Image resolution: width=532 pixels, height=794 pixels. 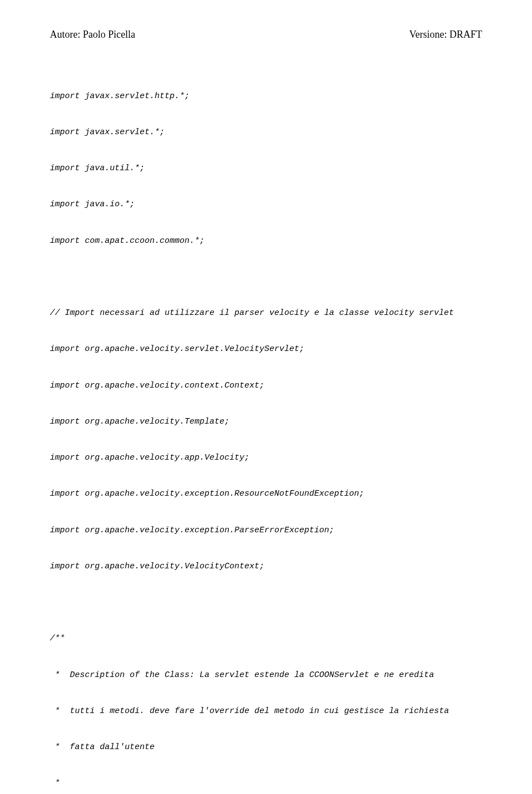 I want to click on version-label: Versione: DRAFT, so click(x=446, y=34).